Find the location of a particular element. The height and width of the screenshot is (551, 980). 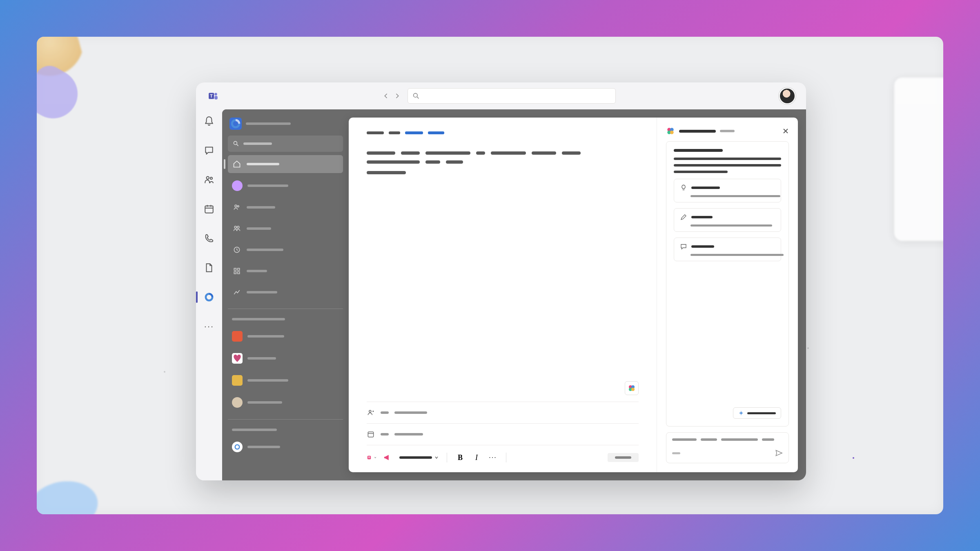

rail-calendar is located at coordinates (209, 209).